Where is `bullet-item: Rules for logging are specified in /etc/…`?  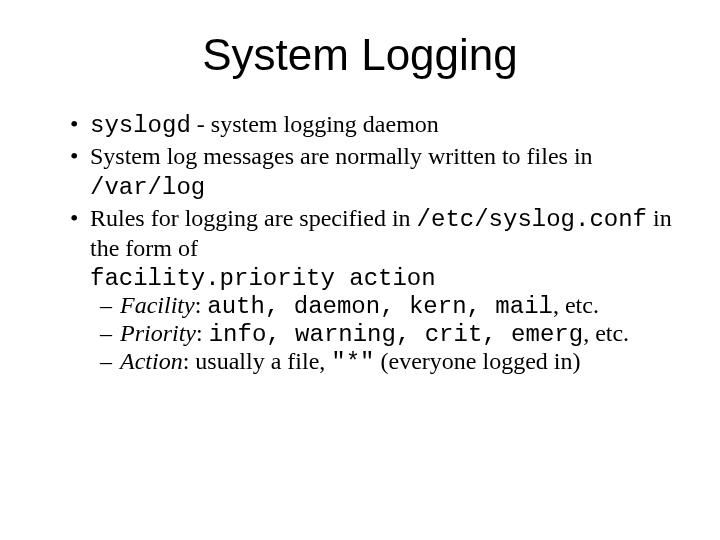
bullet-item: Rules for logging are specified in /etc/… is located at coordinates (375, 234).